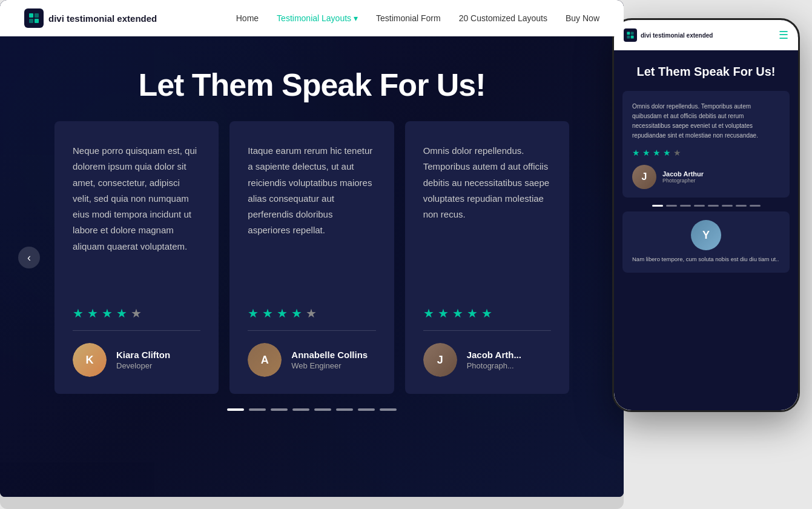 Image resolution: width=812 pixels, height=509 pixels. I want to click on prev-arrow: ‹, so click(29, 258).